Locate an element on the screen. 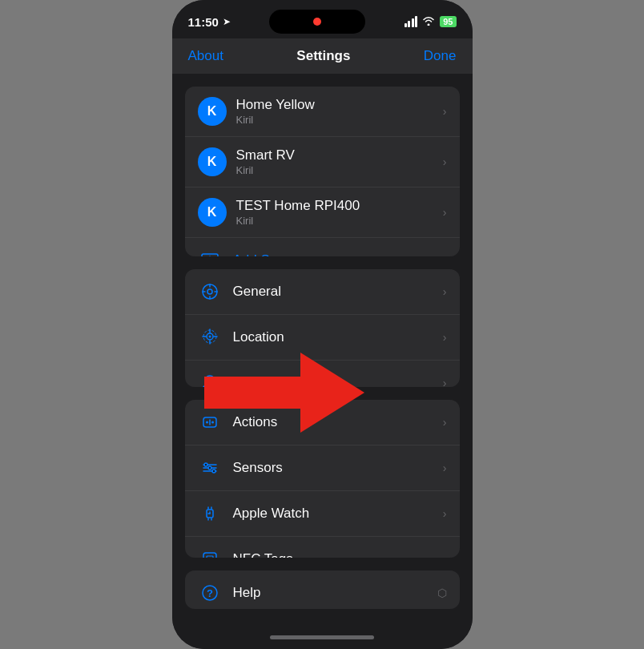 The width and height of the screenshot is (644, 649). signal-bars-icon is located at coordinates (412, 22).